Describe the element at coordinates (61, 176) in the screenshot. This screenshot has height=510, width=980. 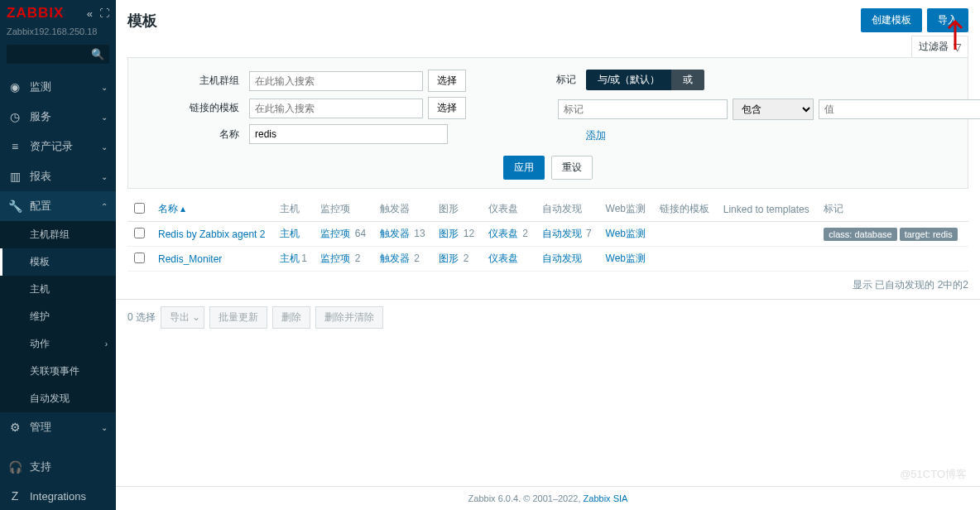
I see `nav-label: 报表` at that location.